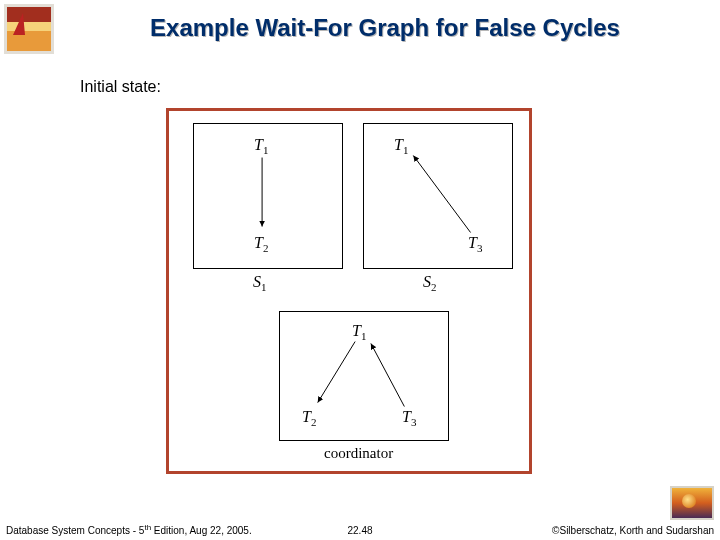  I want to click on node-s1-t2: T2, so click(261, 244).